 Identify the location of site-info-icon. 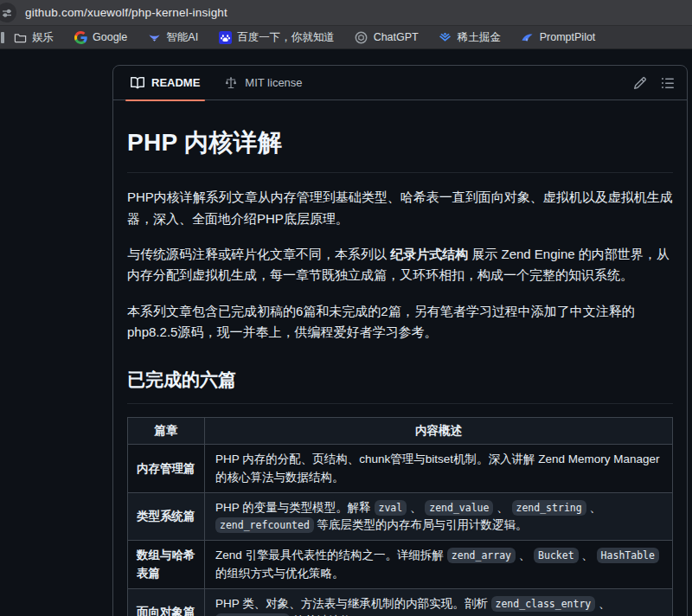
(9, 12).